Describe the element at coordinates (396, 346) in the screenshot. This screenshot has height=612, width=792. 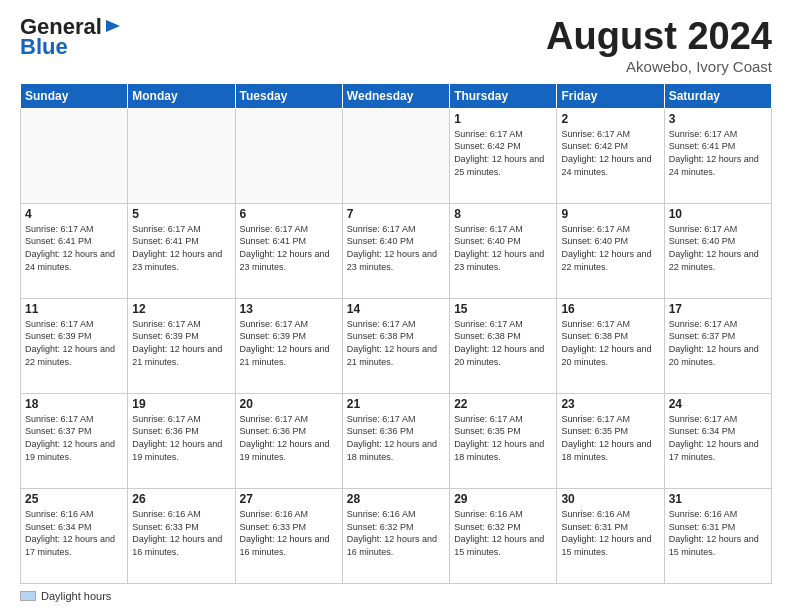
I see `table-row: 14Sunrise: 6:17 AMSunset: 6:38 PMDayligh…` at that location.